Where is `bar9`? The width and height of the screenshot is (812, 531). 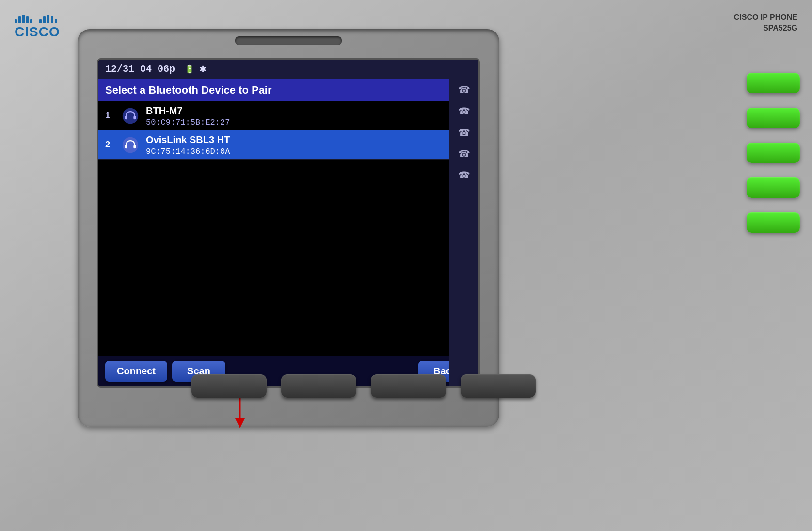 bar9 is located at coordinates (52, 20).